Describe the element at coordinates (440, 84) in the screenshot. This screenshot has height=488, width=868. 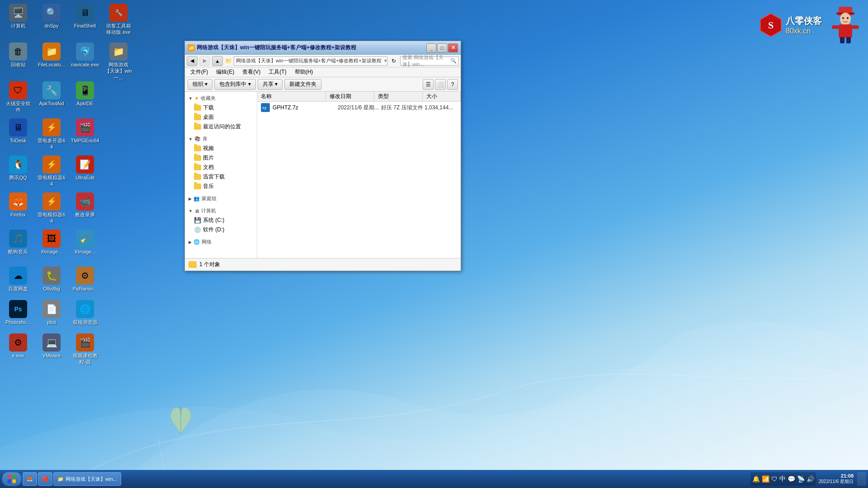
I see `preview-button: ⬜` at that location.